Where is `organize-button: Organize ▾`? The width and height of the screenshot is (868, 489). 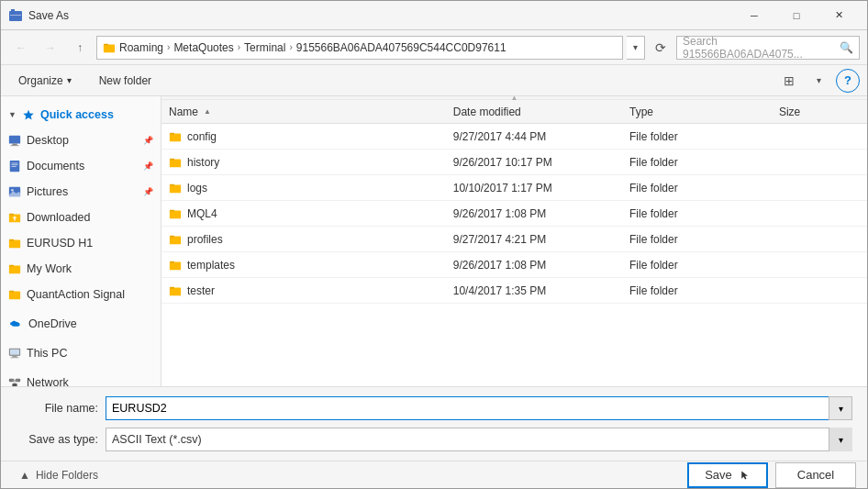 organize-button: Organize ▾ is located at coordinates (45, 81).